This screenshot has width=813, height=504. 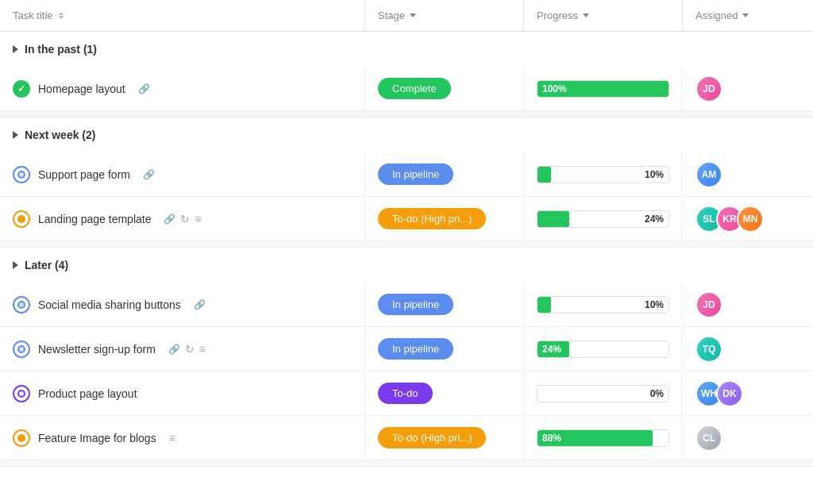 I want to click on group-label: In the past (1), so click(x=60, y=49).